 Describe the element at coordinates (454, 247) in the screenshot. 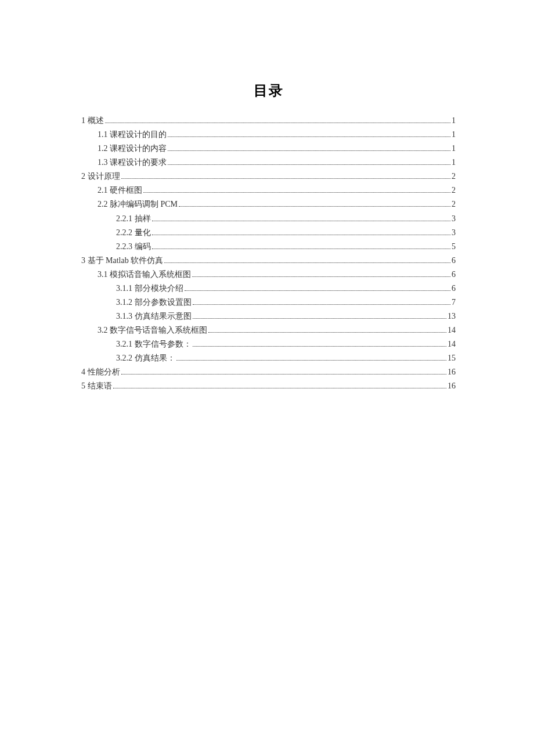

I see `toc-entry-page: 5` at that location.